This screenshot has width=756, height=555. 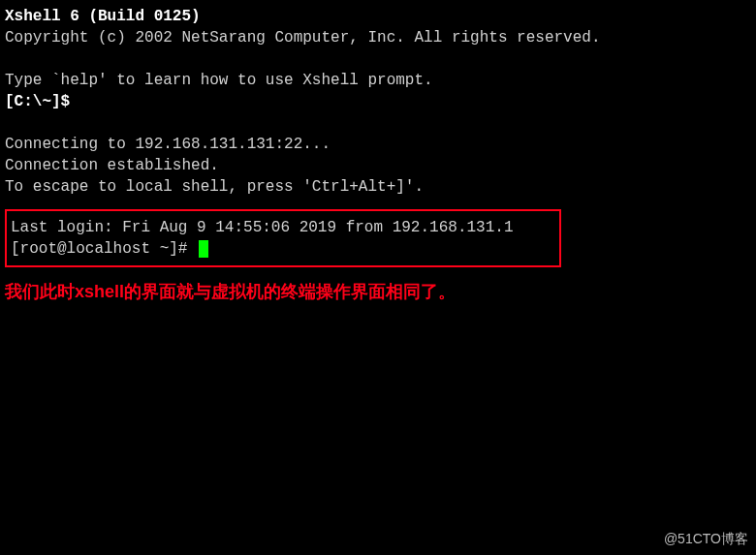 I want to click on app-title: Xshell 6 (Build 0125), so click(x=378, y=16).